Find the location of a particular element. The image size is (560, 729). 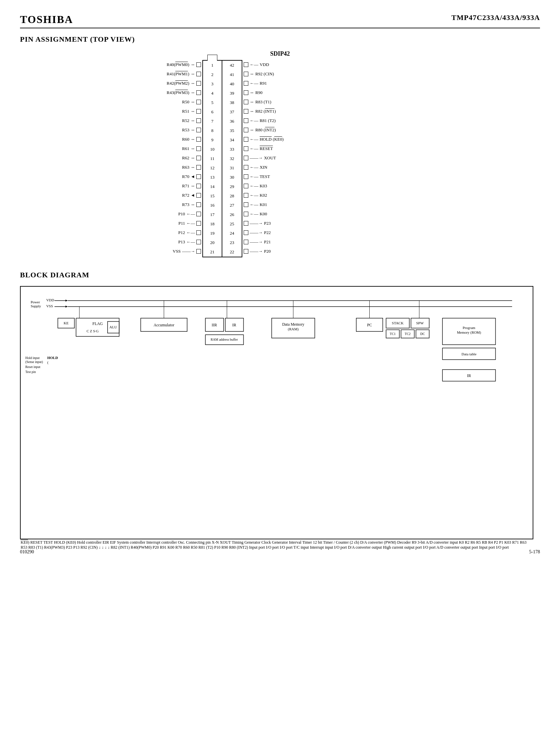

pin-label: R63 is located at coordinates (186, 167).